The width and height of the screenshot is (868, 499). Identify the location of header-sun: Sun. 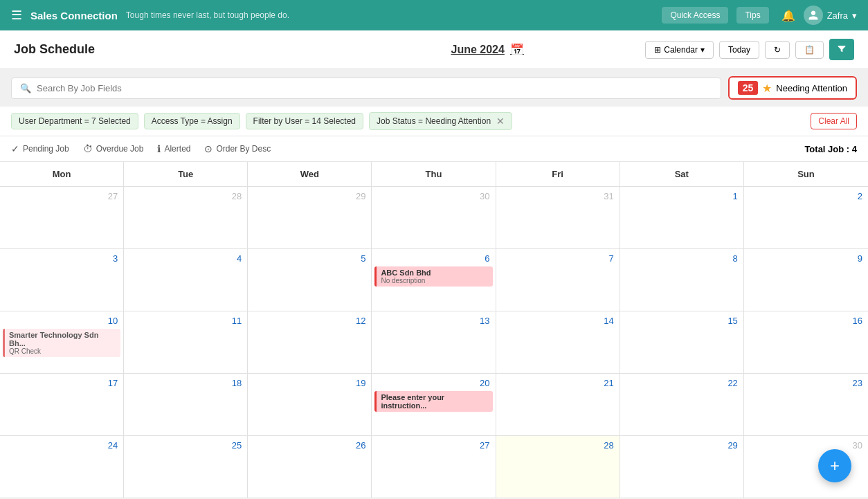
(806, 174).